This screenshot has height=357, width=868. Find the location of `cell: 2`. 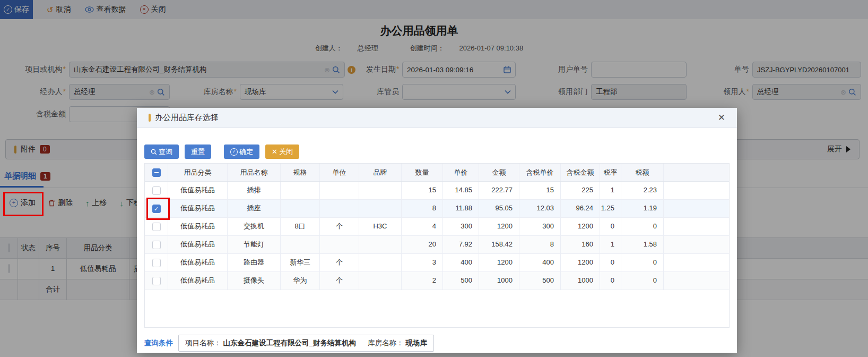

cell: 2 is located at coordinates (422, 280).